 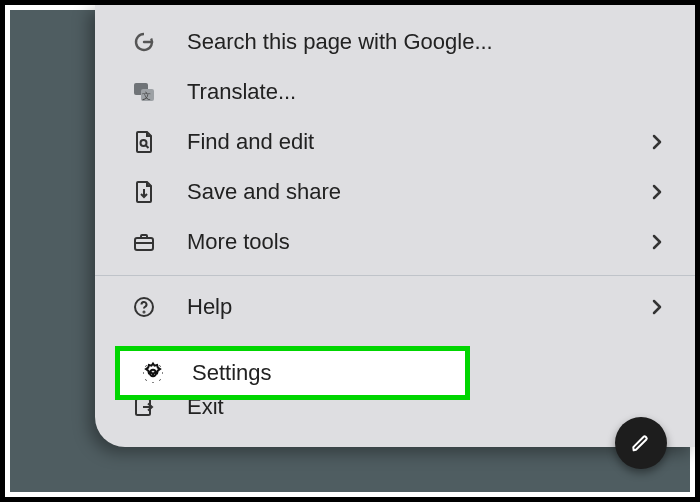 I want to click on menu-item-help: Help, so click(x=395, y=307).